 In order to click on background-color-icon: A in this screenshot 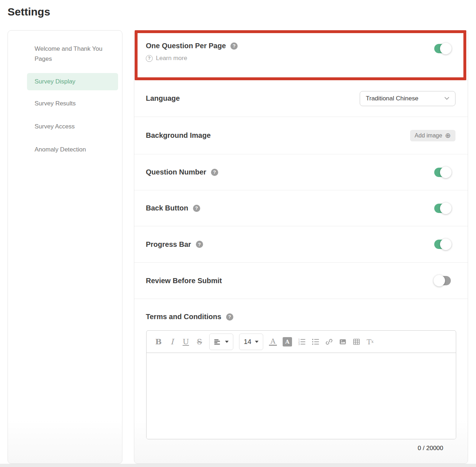, I will do `click(287, 342)`.